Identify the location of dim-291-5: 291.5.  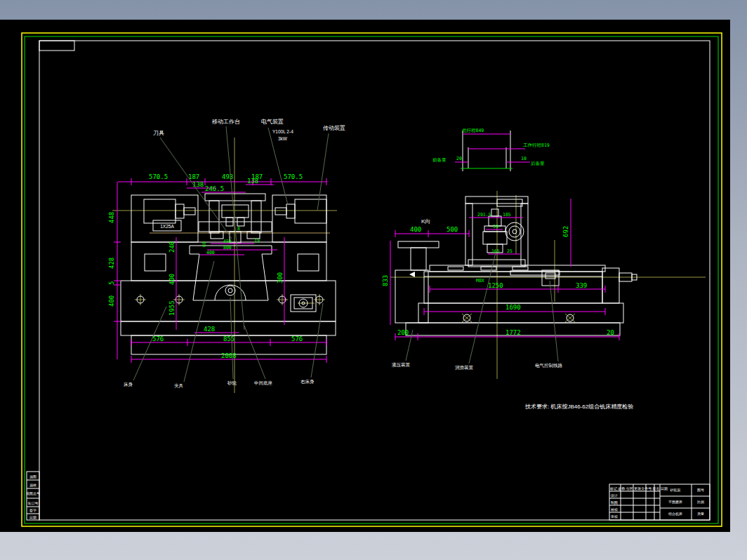
(484, 215).